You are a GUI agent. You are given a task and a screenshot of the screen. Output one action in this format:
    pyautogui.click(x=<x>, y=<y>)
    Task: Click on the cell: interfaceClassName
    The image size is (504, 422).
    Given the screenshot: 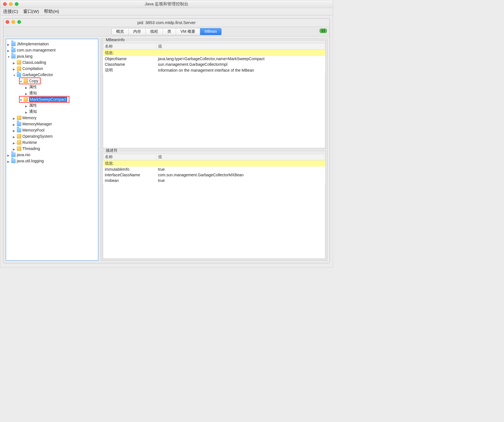 What is the action you would take?
    pyautogui.click(x=130, y=175)
    